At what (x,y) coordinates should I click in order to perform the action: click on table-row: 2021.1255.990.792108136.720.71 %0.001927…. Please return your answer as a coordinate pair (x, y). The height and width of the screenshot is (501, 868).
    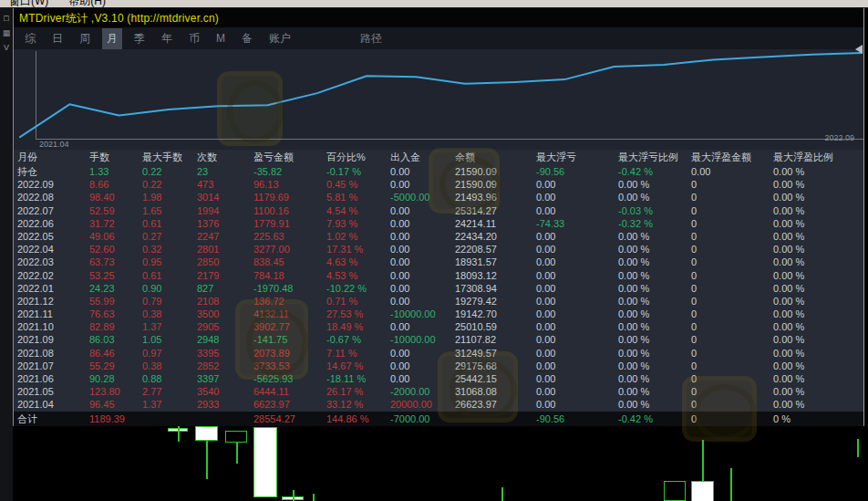
    Looking at the image, I should click on (439, 301).